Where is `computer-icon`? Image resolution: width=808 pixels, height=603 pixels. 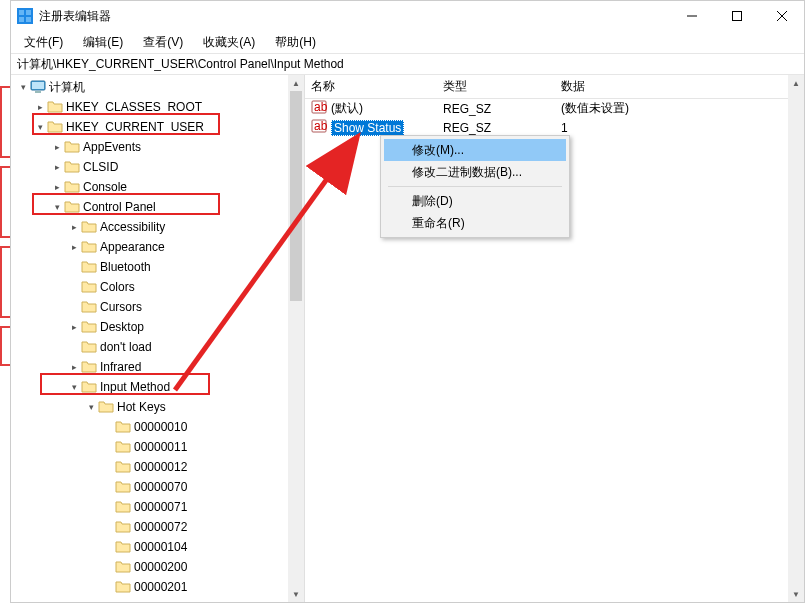 computer-icon is located at coordinates (38, 87).